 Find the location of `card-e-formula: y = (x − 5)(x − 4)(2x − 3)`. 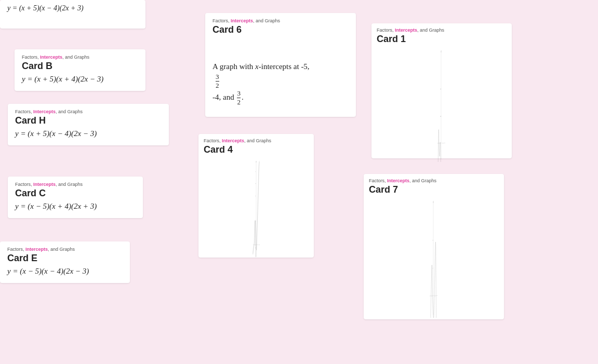

card-e-formula: y = (x − 5)(x − 4)(2x − 3) is located at coordinates (65, 271).